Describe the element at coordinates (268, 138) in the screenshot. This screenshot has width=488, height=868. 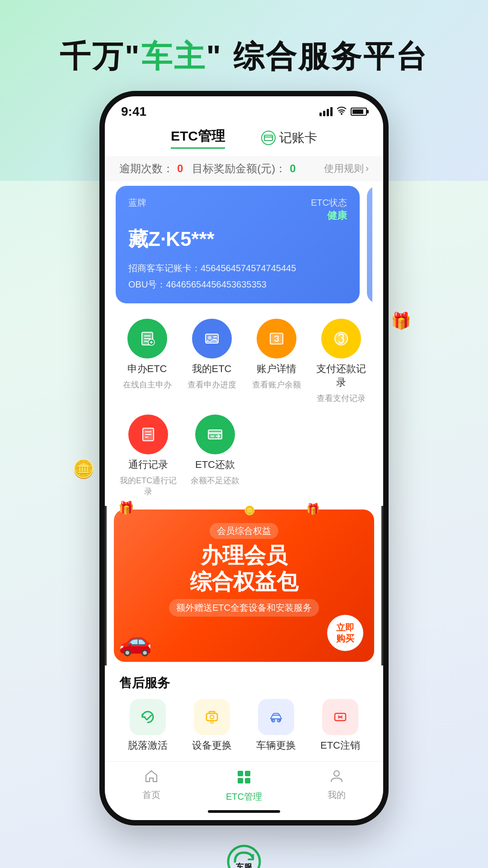
I see `account-card-icon` at that location.